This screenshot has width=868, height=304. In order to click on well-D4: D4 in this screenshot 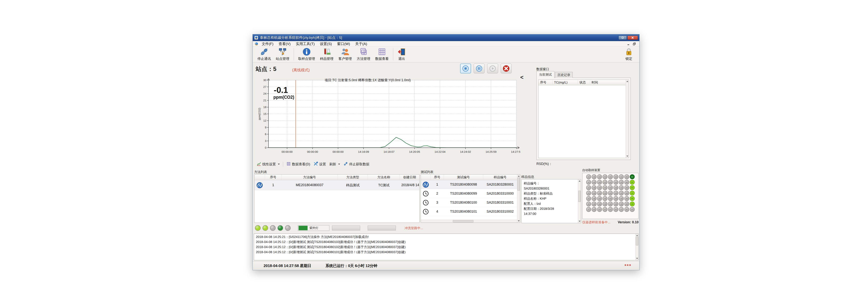, I will do `click(616, 193)`.